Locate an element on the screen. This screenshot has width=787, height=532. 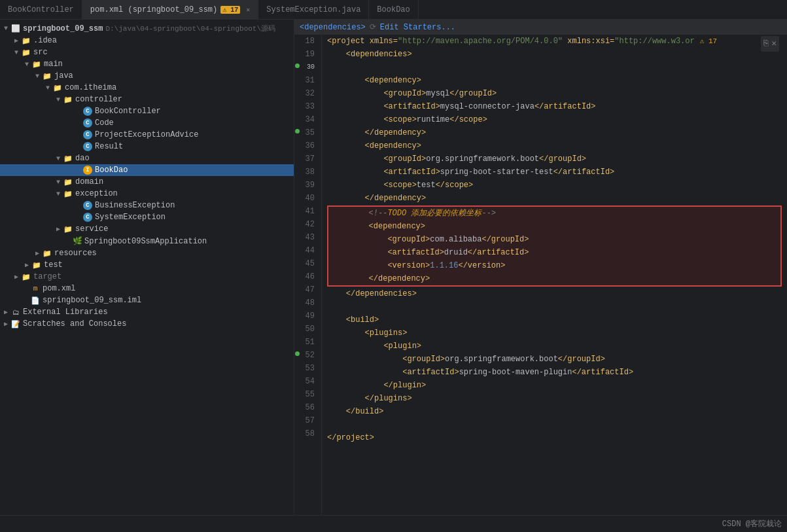
tag-text: xmlns:xsi= is located at coordinates (589, 41).